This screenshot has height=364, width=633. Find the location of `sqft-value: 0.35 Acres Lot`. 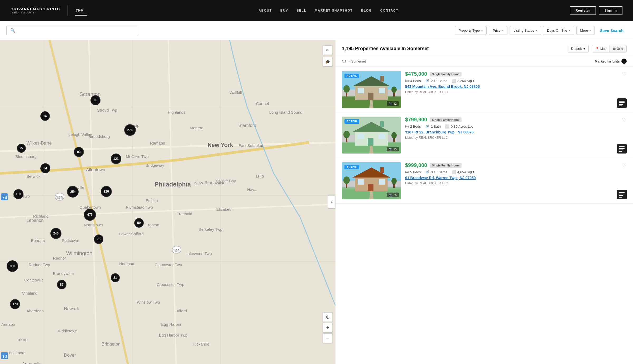

sqft-value: 0.35 Acres Lot is located at coordinates (462, 127).